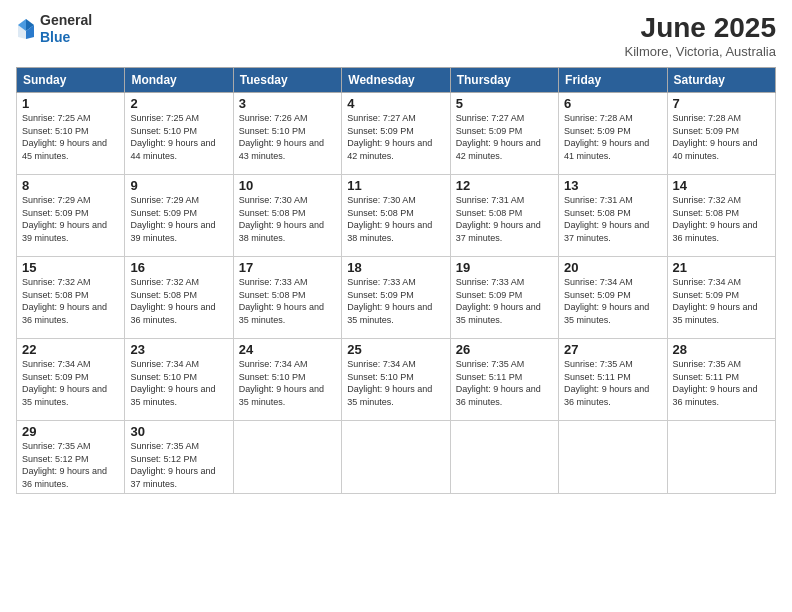  I want to click on table-row: 25 Sunrise: 7:34 AM Sunset: 5:10 PM Dayl…, so click(396, 380).